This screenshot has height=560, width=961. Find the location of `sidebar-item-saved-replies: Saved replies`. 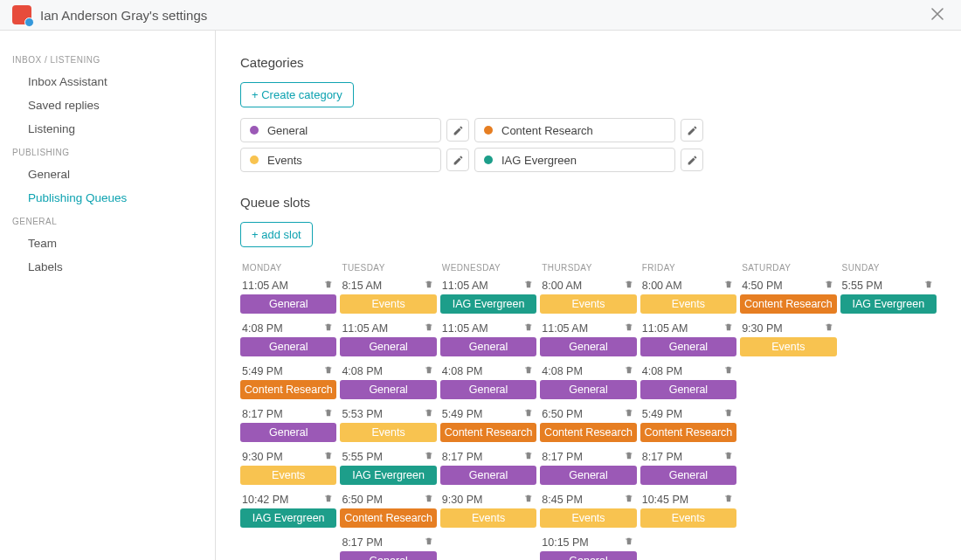

sidebar-item-saved-replies: Saved replies is located at coordinates (107, 105).